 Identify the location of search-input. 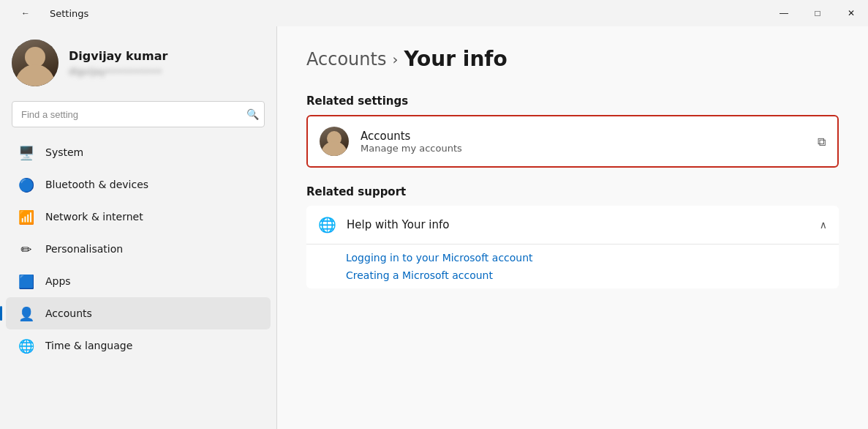
(138, 114).